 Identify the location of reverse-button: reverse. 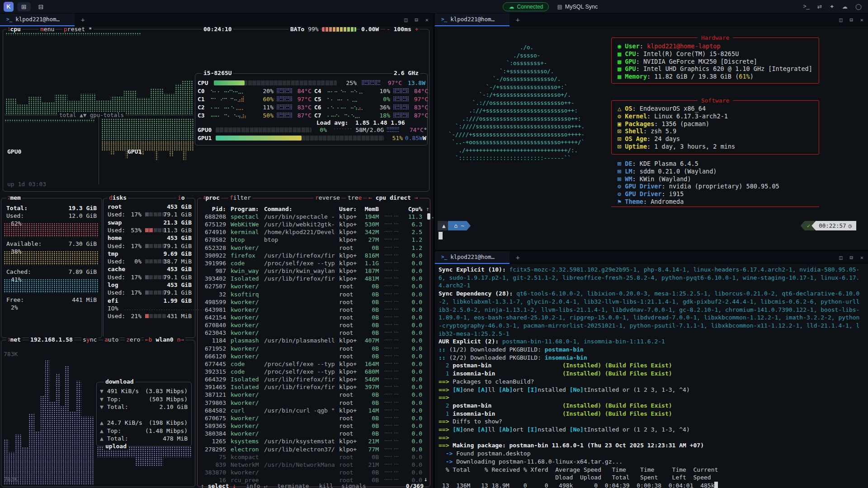
(327, 198).